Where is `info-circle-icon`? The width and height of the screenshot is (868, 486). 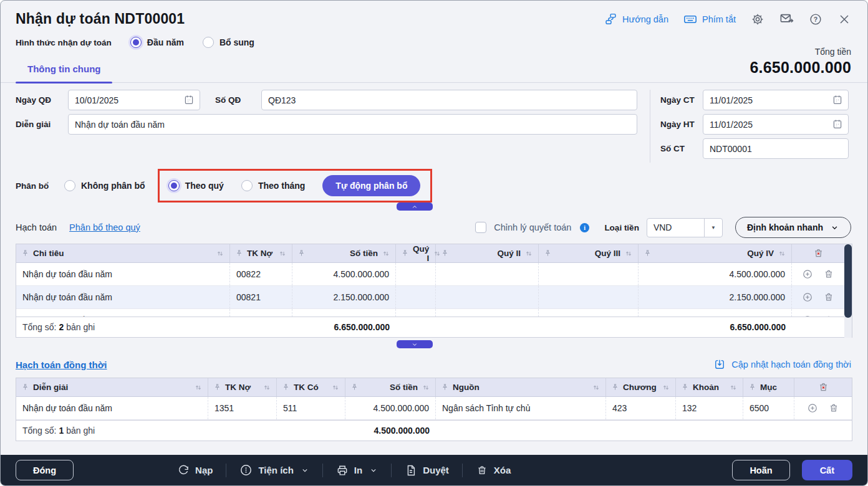 info-circle-icon is located at coordinates (585, 228).